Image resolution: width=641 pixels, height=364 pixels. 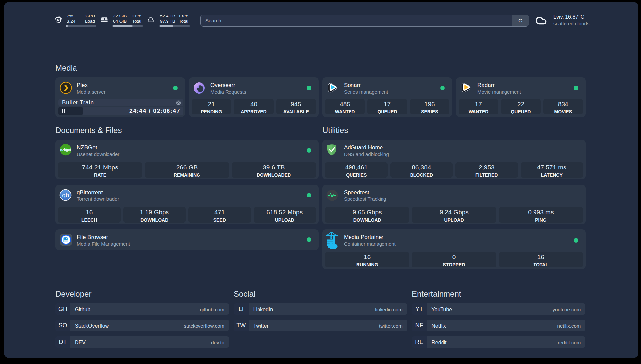 I want to click on svg-text: nzbget, so click(x=66, y=150).